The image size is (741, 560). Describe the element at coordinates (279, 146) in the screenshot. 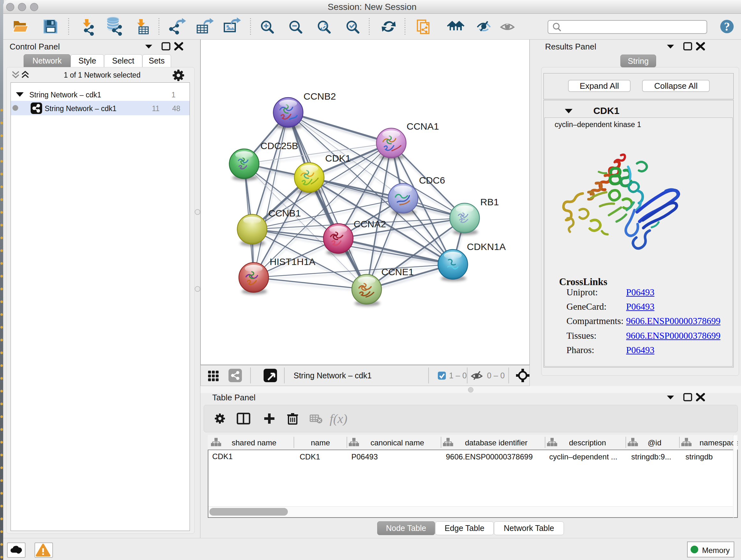

I see `svg-text: CDC25B` at that location.